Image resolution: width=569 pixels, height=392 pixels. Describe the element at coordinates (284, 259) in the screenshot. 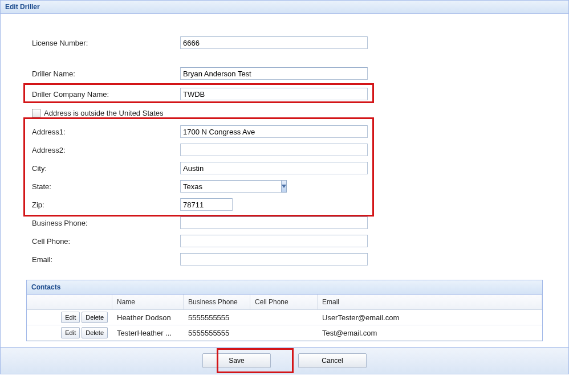

I see `row-email: Email:` at that location.